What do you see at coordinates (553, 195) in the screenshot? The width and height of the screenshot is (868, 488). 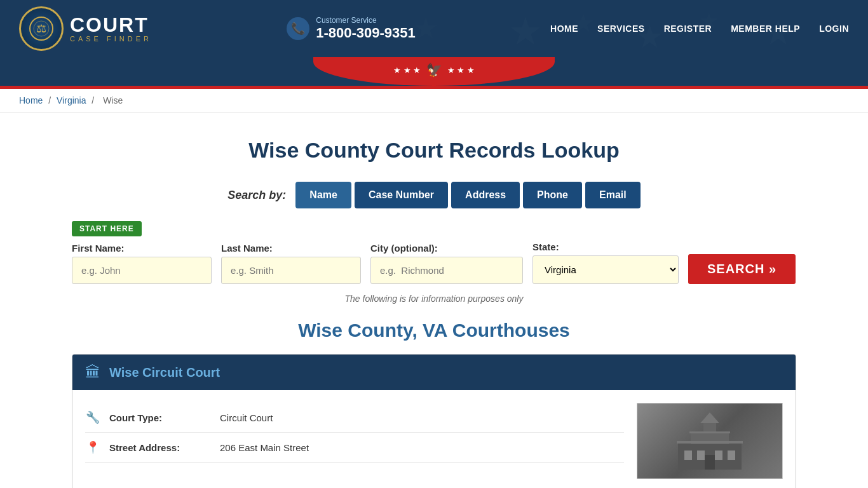 I see `tab-phone: Phone` at bounding box center [553, 195].